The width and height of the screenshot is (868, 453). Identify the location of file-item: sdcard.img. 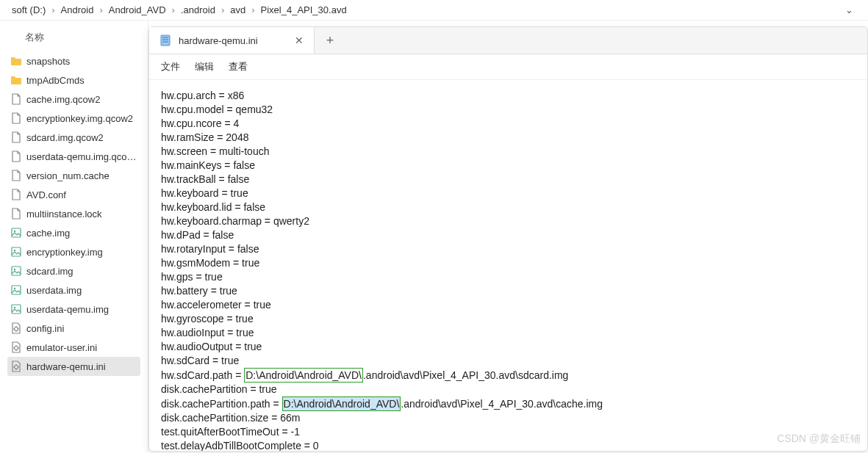
(73, 271).